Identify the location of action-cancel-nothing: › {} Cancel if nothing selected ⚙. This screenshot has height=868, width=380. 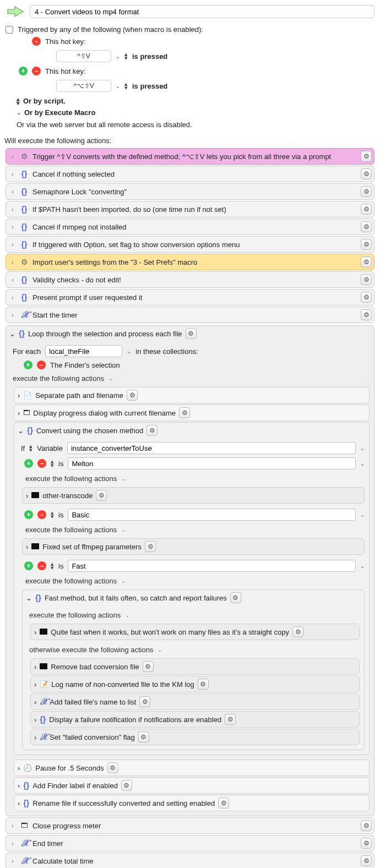
(190, 174).